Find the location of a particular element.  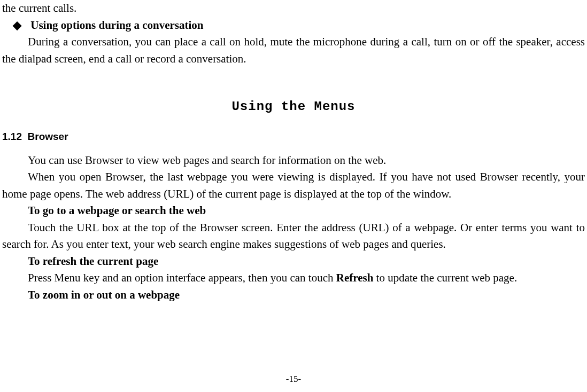

heading-goto: To go to a webpage or search the web is located at coordinates (294, 211).